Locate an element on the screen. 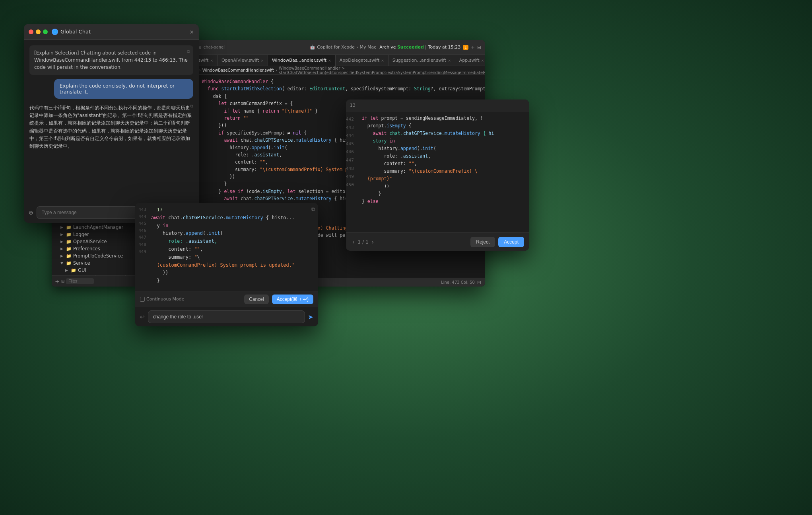 Image resolution: width=812 pixels, height=515 pixels. continuous-mode-option: Continuous Mode is located at coordinates (162, 299).